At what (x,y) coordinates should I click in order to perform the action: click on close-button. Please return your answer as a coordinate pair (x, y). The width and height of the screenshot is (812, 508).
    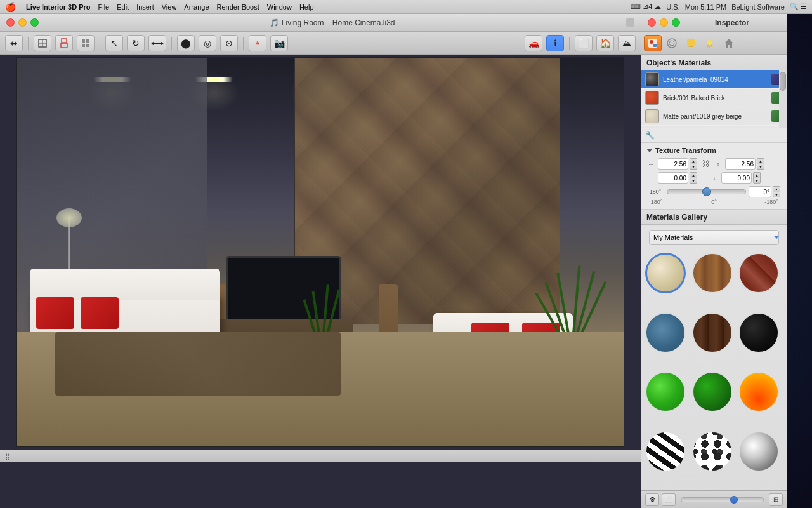
    Looking at the image, I should click on (10, 23).